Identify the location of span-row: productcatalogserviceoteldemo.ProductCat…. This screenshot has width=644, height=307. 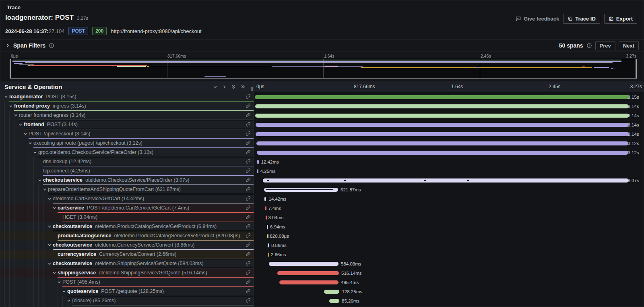
(322, 236).